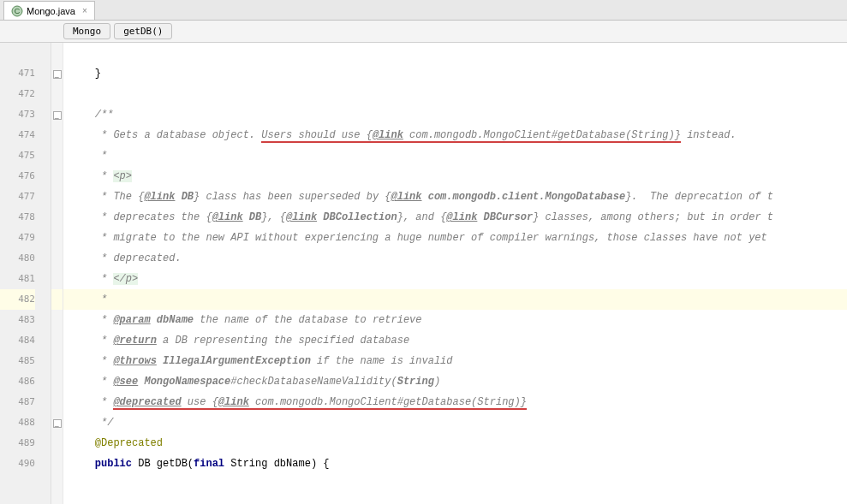  I want to click on line-number: 479, so click(17, 238).